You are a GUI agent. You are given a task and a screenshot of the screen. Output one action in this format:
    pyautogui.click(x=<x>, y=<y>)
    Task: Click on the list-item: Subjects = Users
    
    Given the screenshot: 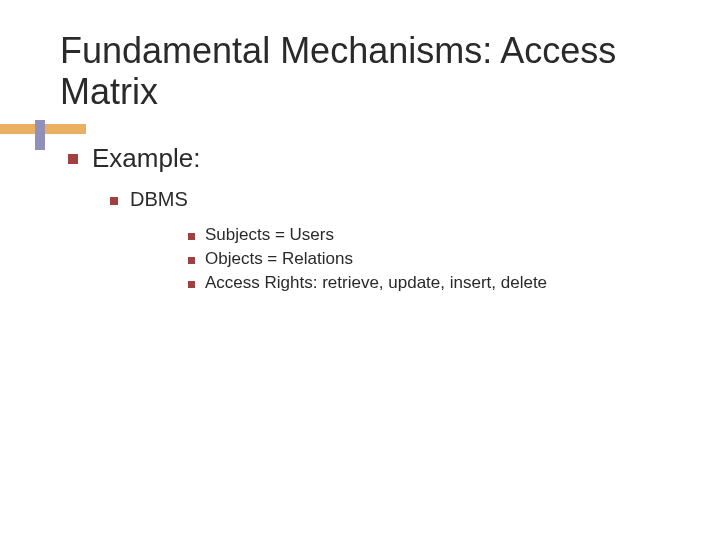 What is the action you would take?
    pyautogui.click(x=429, y=235)
    